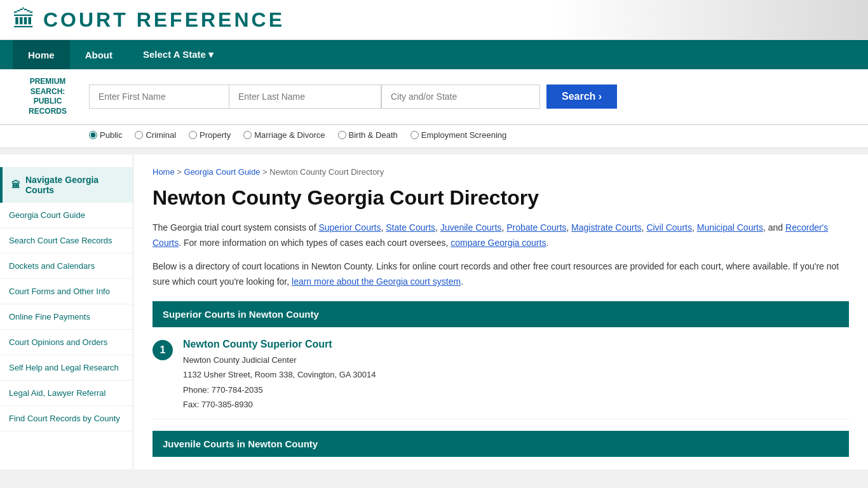 This screenshot has width=868, height=488. Describe the element at coordinates (149, 20) in the screenshot. I see `logo-area: 🏛 COURT REFERENCE` at that location.